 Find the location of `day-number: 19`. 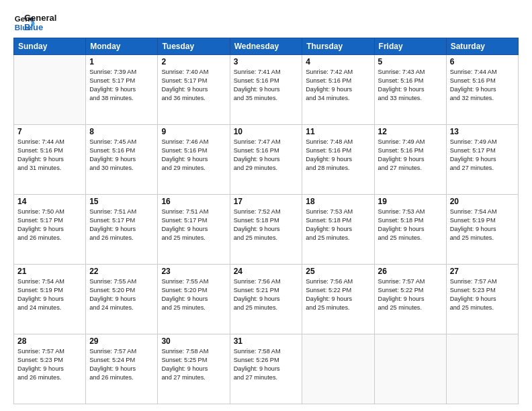

day-number: 19 is located at coordinates (410, 201).